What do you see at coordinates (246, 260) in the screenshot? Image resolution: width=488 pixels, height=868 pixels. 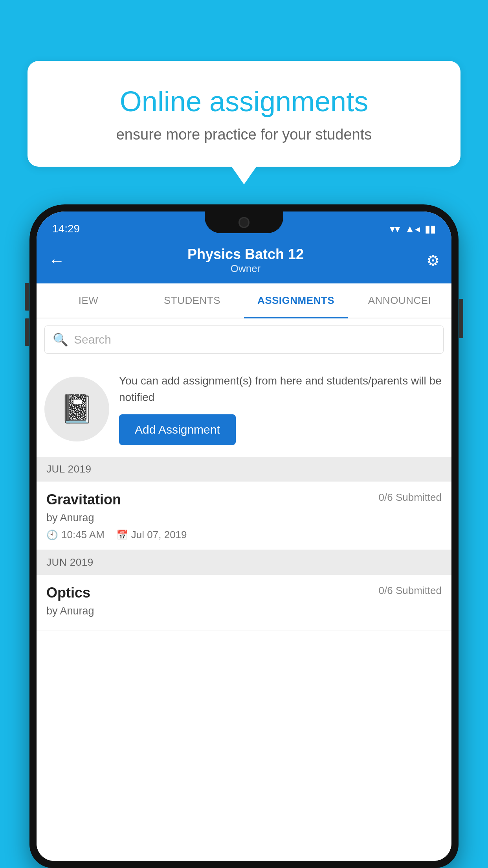 I see `header-center: Physics Batch 12 Owner` at bounding box center [246, 260].